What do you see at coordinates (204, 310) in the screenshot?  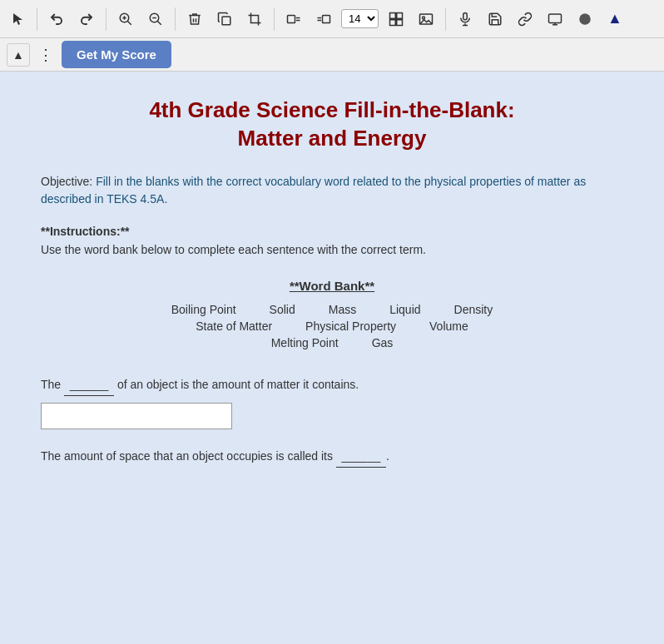 I see `word-boiling-point: Boiling Point` at bounding box center [204, 310].